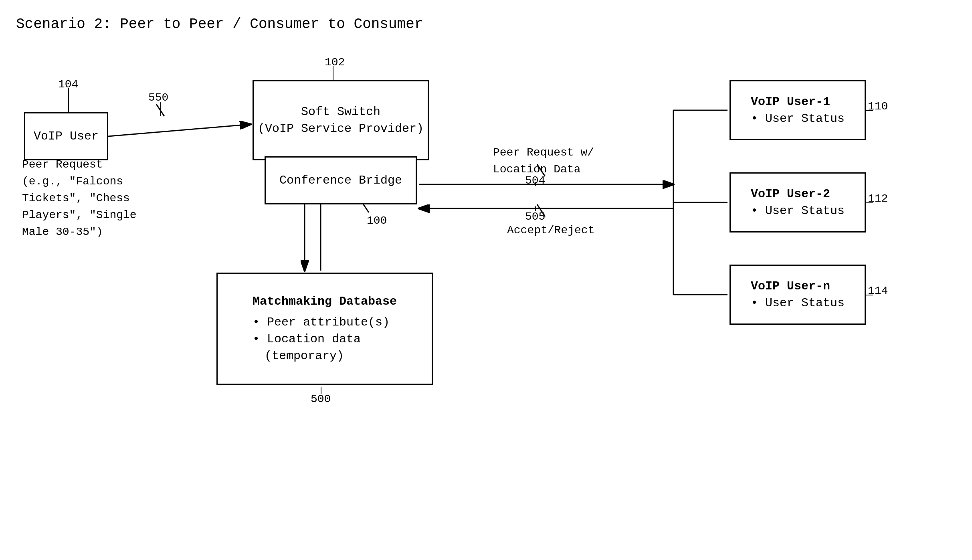 Image resolution: width=972 pixels, height=560 pixels. What do you see at coordinates (325, 356) in the screenshot?
I see `matchmaking-bullet3: (temporary)` at bounding box center [325, 356].